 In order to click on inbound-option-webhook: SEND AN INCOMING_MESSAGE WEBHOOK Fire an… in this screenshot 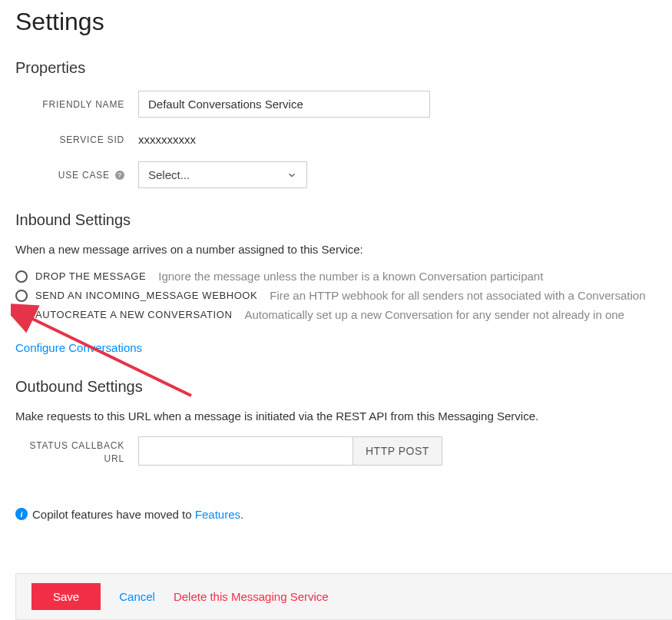, I will do `click(336, 295)`.